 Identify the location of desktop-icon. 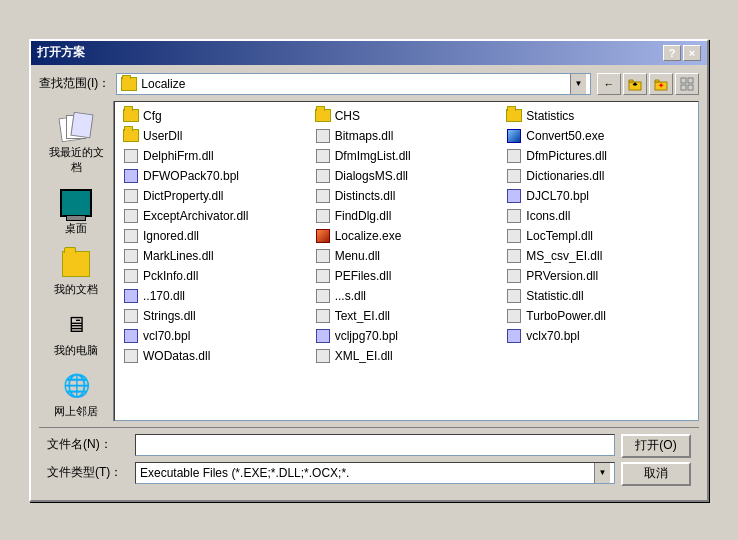
(76, 203).